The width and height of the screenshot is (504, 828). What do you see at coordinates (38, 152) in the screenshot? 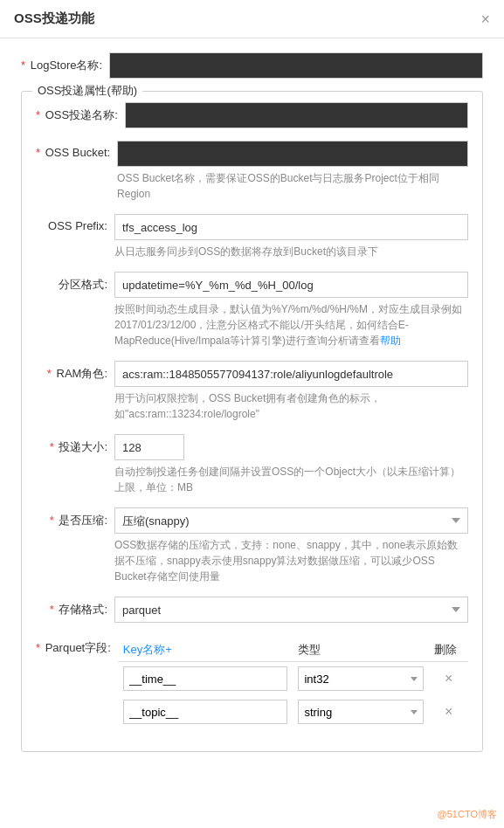
I see `required-star-3: *` at bounding box center [38, 152].